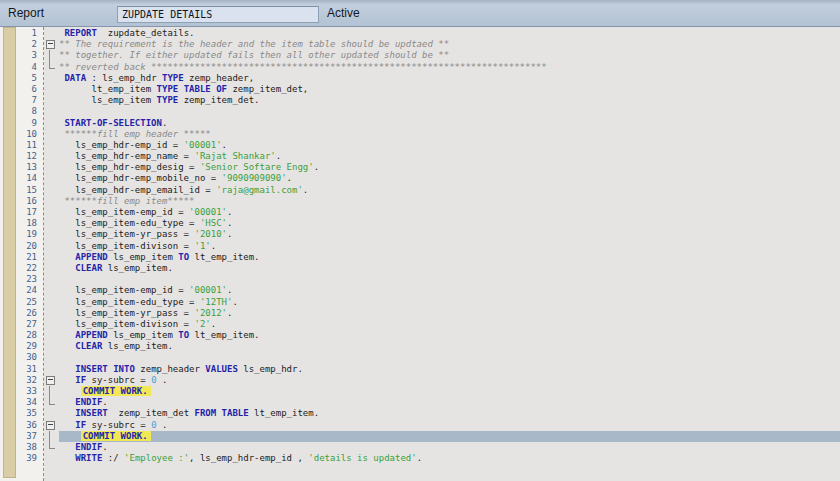  What do you see at coordinates (22, 314) in the screenshot?
I see `line-number: 26` at bounding box center [22, 314].